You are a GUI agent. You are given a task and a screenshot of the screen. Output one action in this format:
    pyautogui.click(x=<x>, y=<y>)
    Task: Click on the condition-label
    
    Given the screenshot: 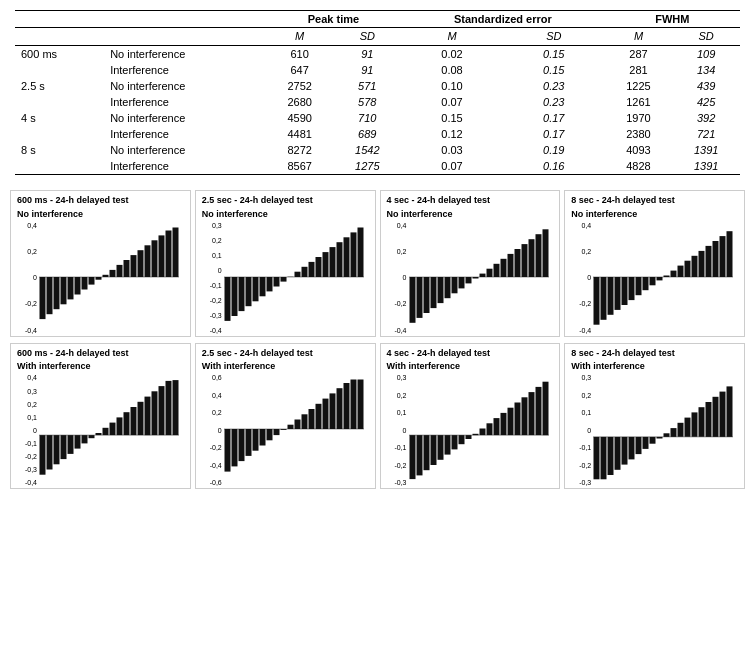 What is the action you would take?
    pyautogui.click(x=60, y=102)
    